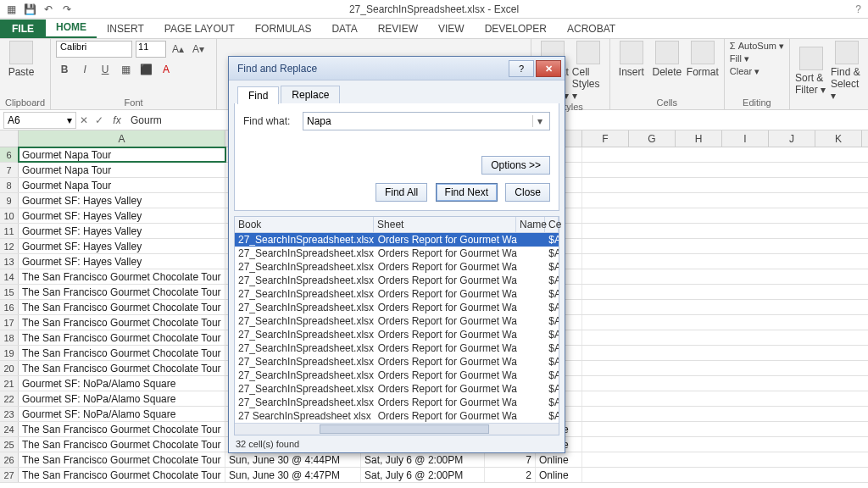 Image resolution: width=868 pixels, height=488 pixels. I want to click on dialog-close-icon: ✕, so click(548, 69).